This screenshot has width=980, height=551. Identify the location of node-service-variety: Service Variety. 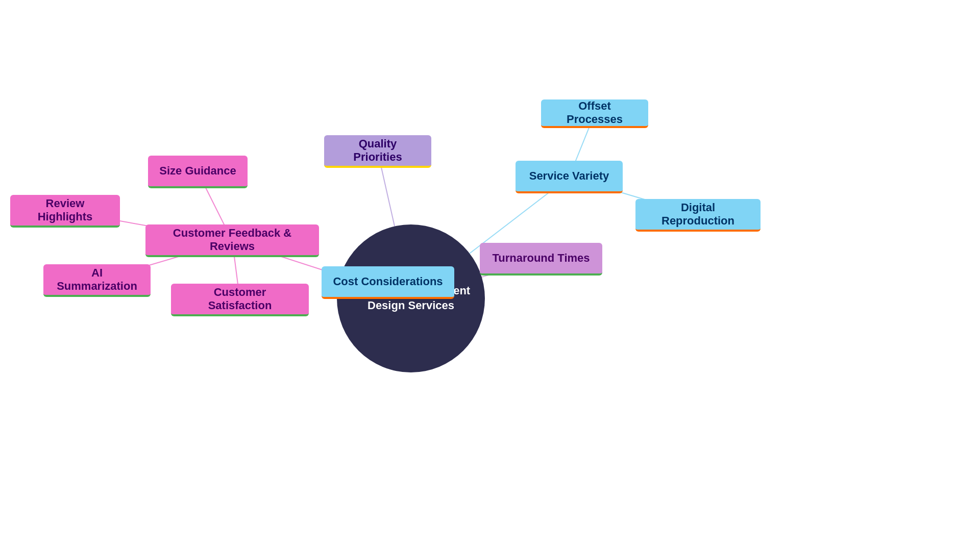
(569, 177).